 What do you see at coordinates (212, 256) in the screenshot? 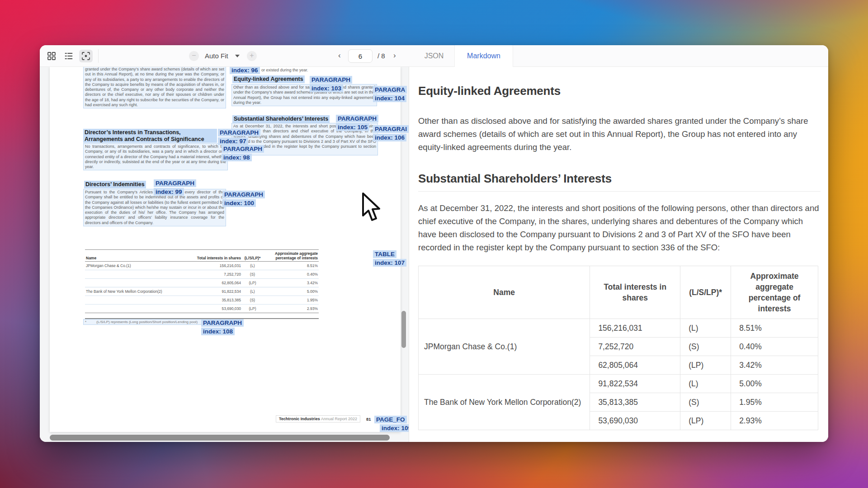
I see `pdf-table-header: Total interests in shares` at bounding box center [212, 256].